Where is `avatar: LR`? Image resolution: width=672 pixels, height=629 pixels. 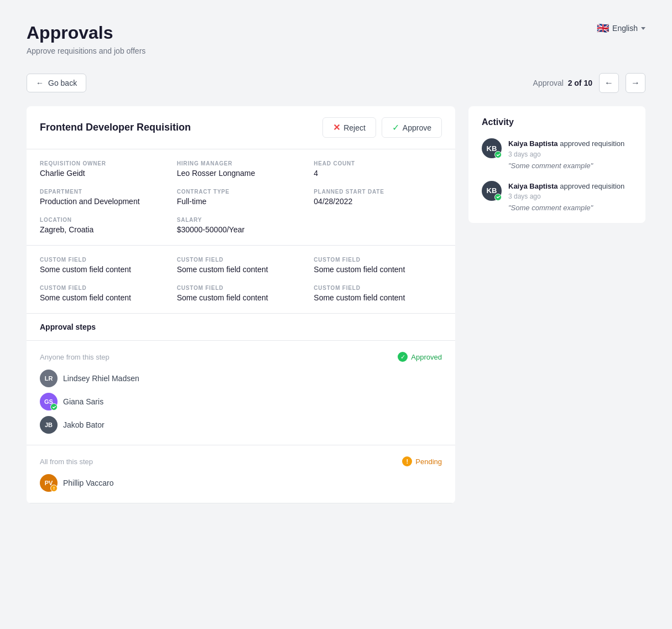
avatar: LR is located at coordinates (49, 378).